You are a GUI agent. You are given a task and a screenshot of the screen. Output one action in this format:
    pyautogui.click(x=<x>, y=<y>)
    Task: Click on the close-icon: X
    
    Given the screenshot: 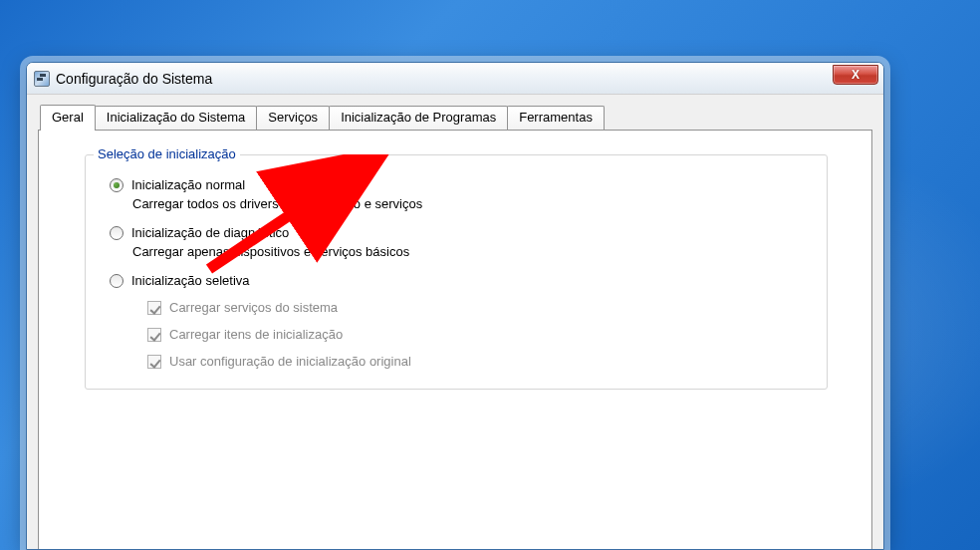 What is the action you would take?
    pyautogui.click(x=856, y=75)
    